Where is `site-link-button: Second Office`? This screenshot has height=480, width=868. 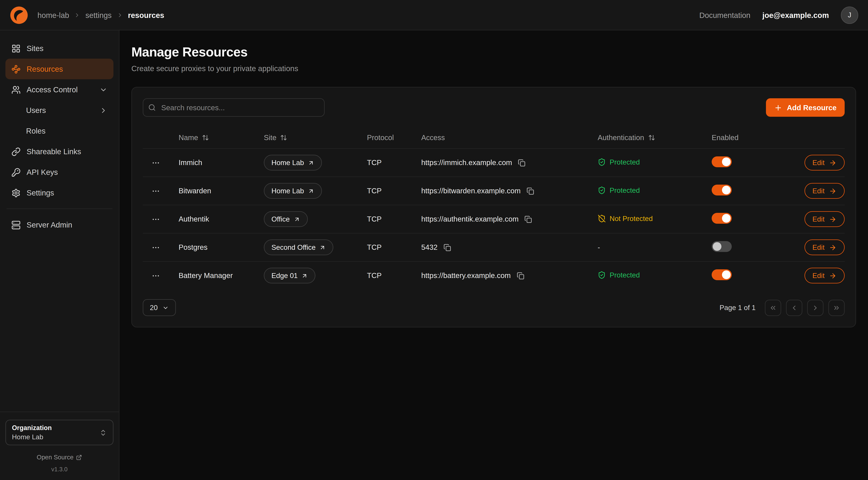
site-link-button: Second Office is located at coordinates (299, 247).